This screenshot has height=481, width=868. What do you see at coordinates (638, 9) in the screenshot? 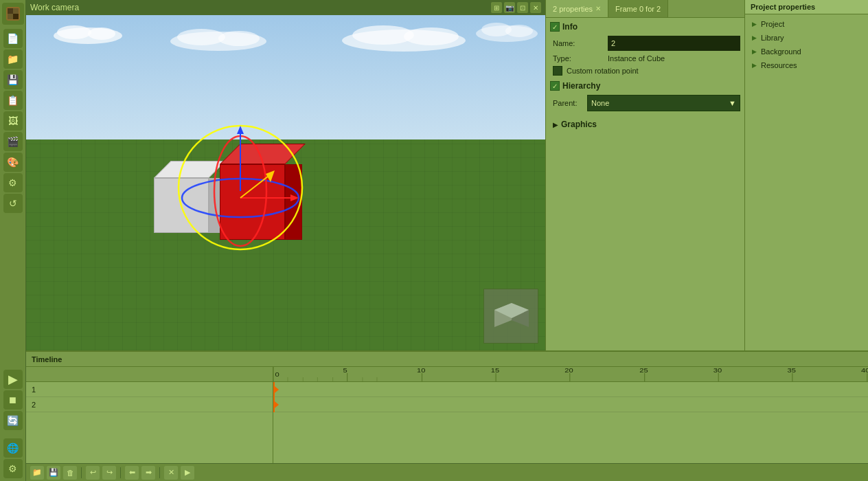
I see `tab-frame-label: Frame 0 for 2` at bounding box center [638, 9].